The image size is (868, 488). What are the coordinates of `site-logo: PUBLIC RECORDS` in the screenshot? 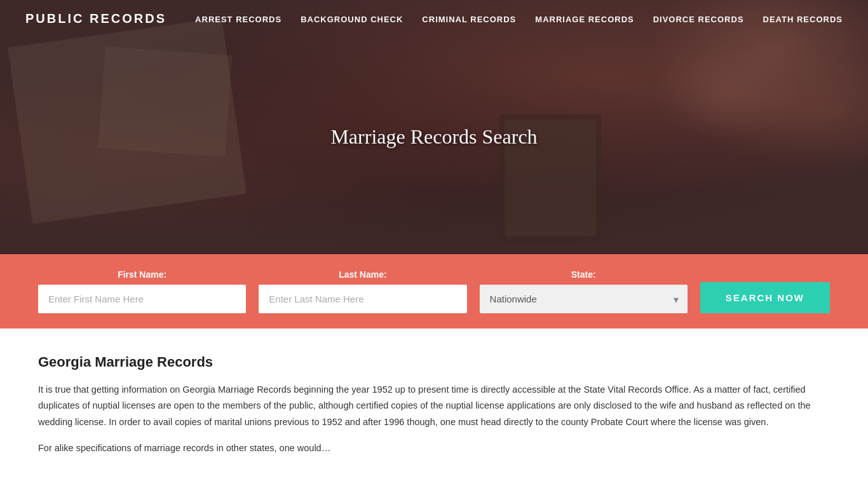 It's located at (96, 19).